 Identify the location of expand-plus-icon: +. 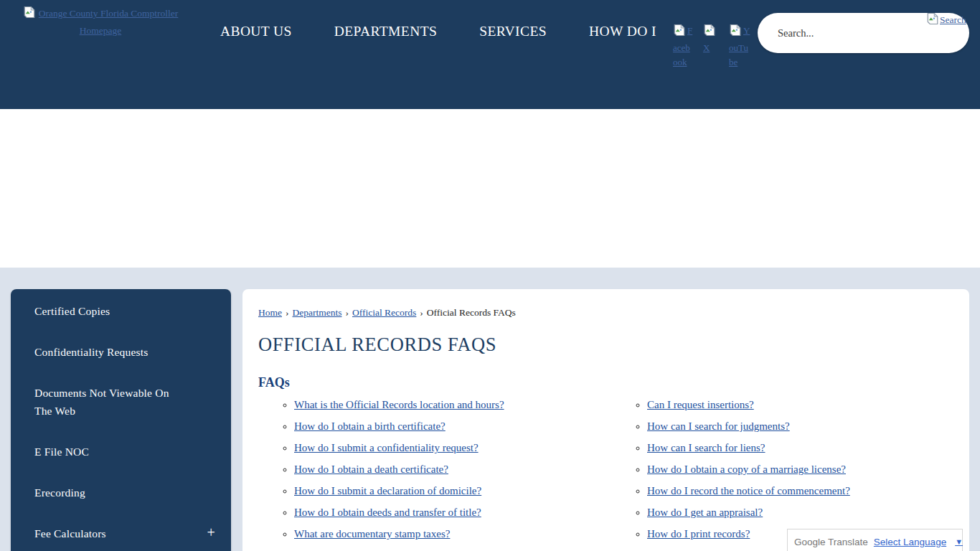
(211, 532).